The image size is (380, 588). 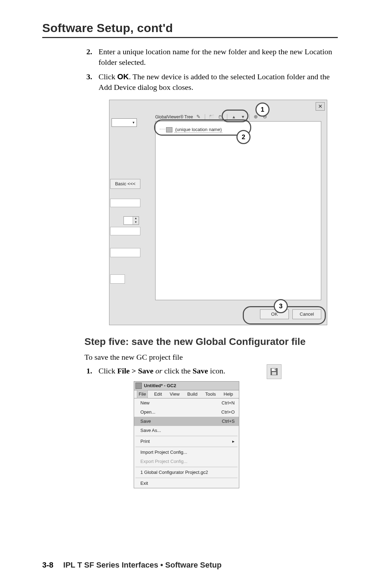 What do you see at coordinates (174, 117) in the screenshot?
I see `tree-label: GlobalViewer® Tree` at bounding box center [174, 117].